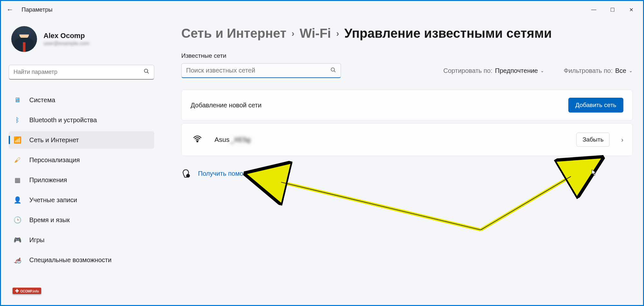 The height and width of the screenshot is (306, 644). What do you see at coordinates (407, 140) in the screenshot?
I see `network-row: Asus_XE5g Забыть ›` at bounding box center [407, 140].